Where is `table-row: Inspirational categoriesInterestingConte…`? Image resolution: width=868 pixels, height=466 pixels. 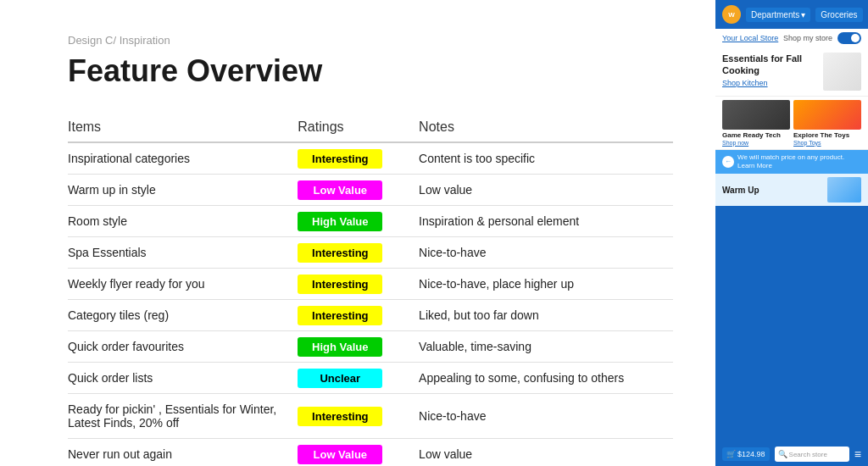 table-row: Inspirational categoriesInterestingConte… is located at coordinates (370, 158).